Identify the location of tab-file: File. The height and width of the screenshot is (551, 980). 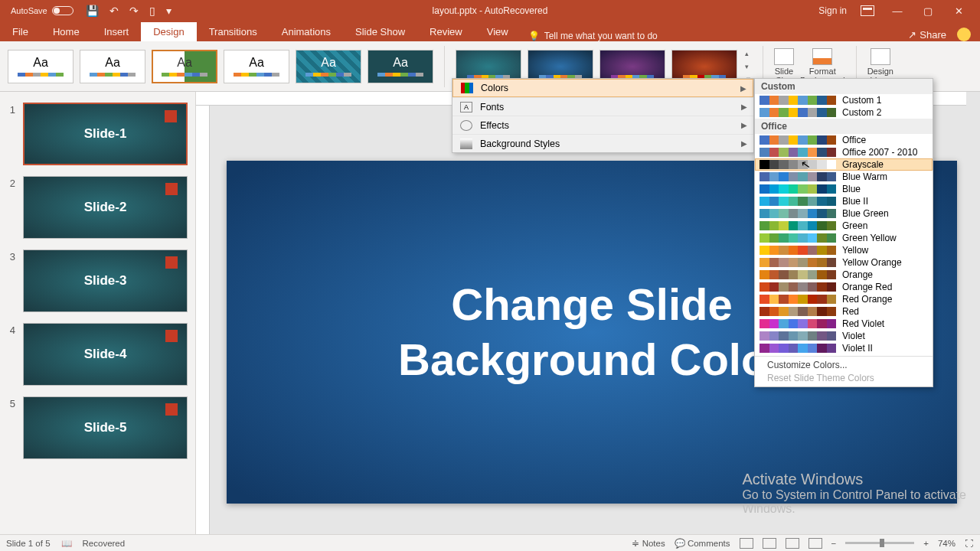
(20, 32).